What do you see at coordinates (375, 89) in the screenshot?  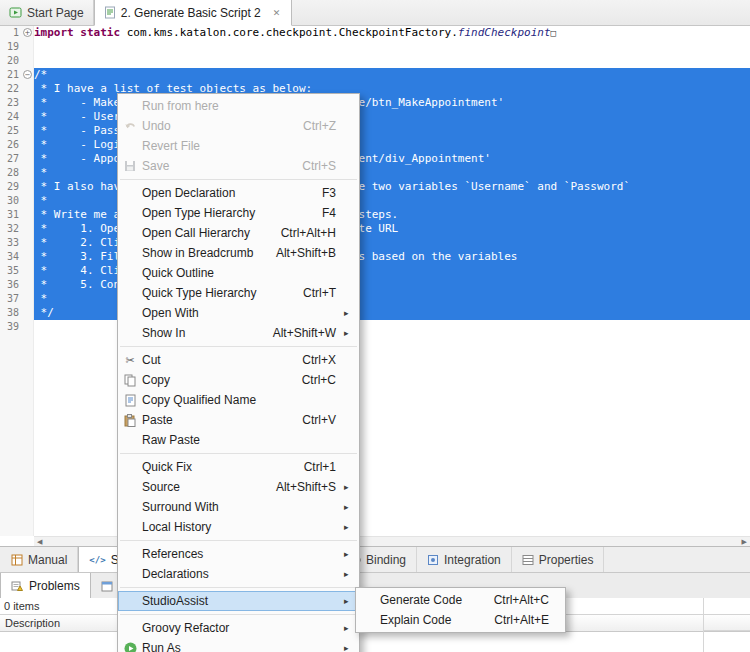 I see `code-line-22: 22 * I have a list of test objects as be…` at bounding box center [375, 89].